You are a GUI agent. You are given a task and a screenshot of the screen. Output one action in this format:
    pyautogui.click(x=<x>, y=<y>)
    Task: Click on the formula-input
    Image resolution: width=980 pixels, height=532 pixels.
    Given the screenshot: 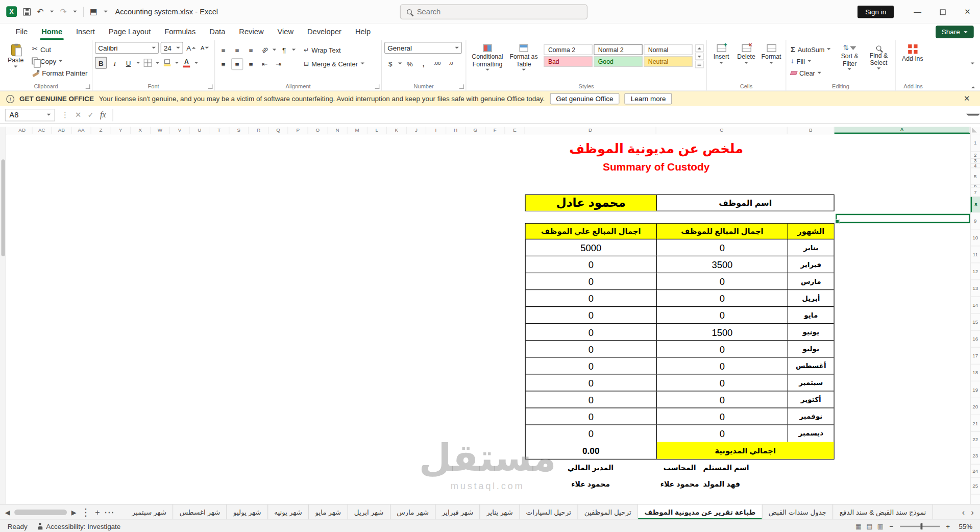 What is the action you would take?
    pyautogui.click(x=542, y=114)
    